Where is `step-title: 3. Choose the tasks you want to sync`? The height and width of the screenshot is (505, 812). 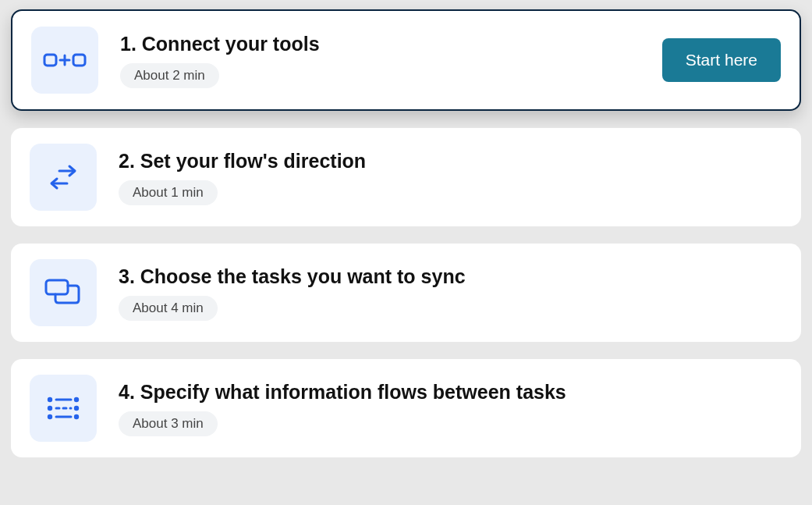 step-title: 3. Choose the tasks you want to sync is located at coordinates (451, 276).